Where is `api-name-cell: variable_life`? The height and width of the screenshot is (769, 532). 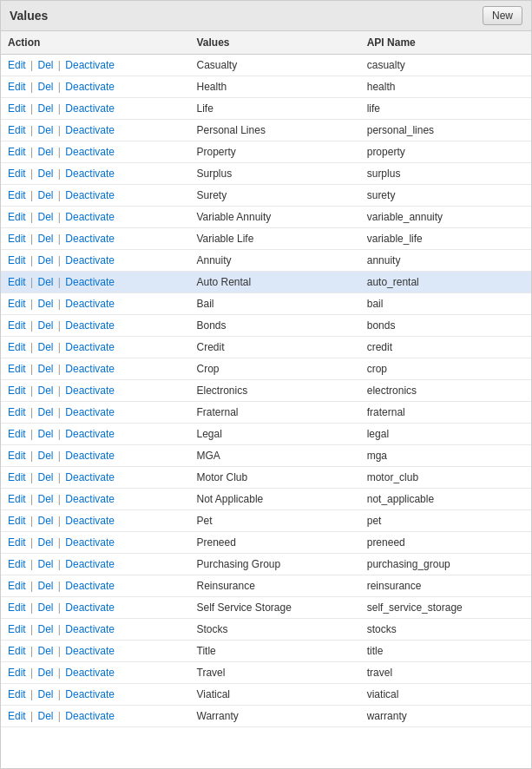
api-name-cell: variable_life is located at coordinates (446, 240).